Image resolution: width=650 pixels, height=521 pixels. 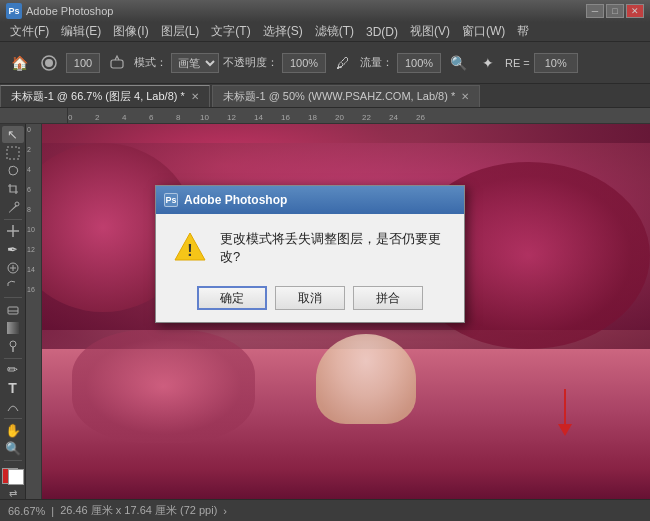 What do you see at coordinates (376, 62) in the screenshot?
I see `flow-label: 流量：` at bounding box center [376, 62].